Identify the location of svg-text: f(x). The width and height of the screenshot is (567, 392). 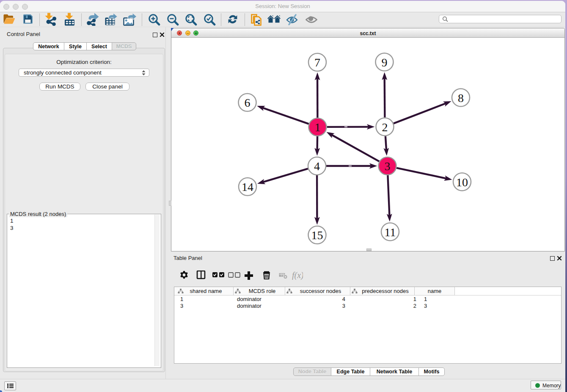
(297, 275).